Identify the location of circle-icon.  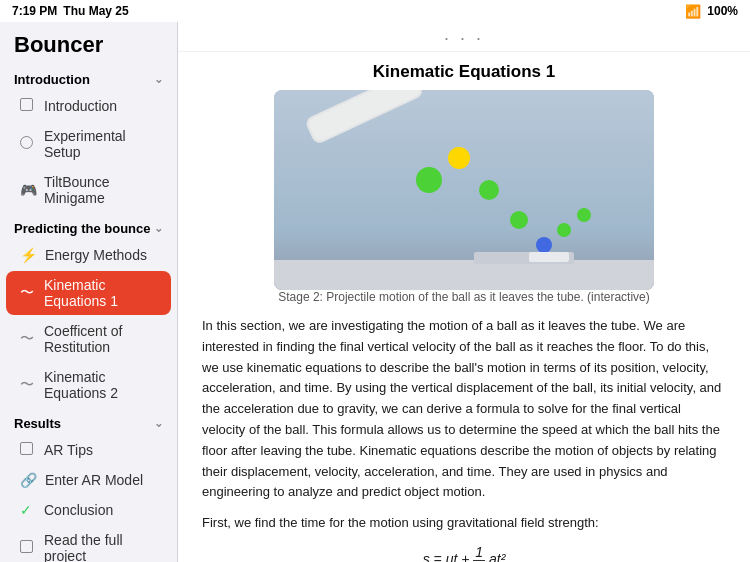
(28, 144).